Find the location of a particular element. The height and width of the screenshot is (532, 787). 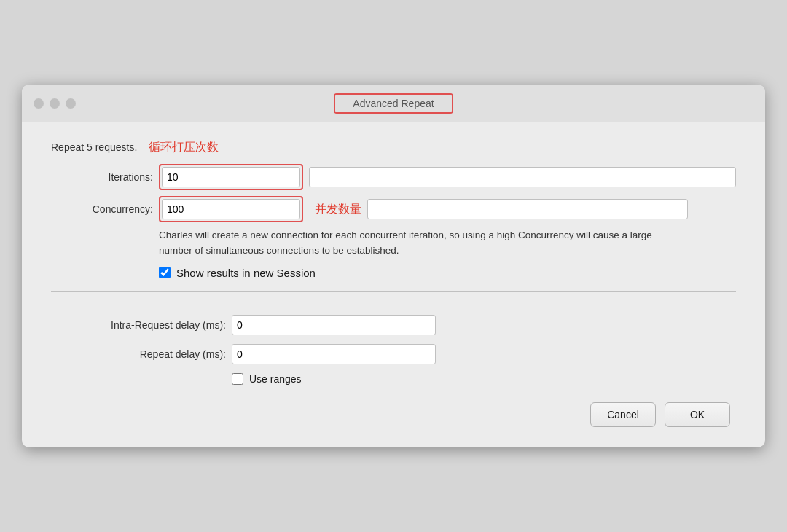

repeat-delay-input is located at coordinates (334, 354).